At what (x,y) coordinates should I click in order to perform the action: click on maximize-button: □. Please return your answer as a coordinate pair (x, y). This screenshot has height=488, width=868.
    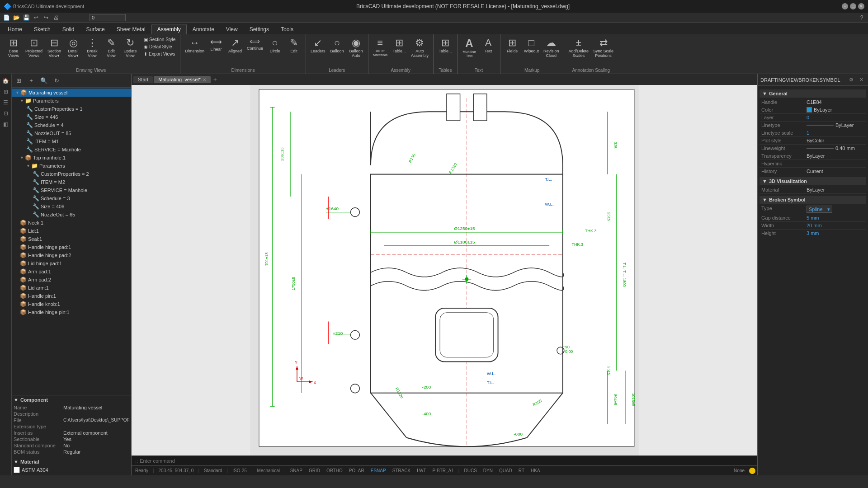
    Looking at the image, I should click on (853, 6).